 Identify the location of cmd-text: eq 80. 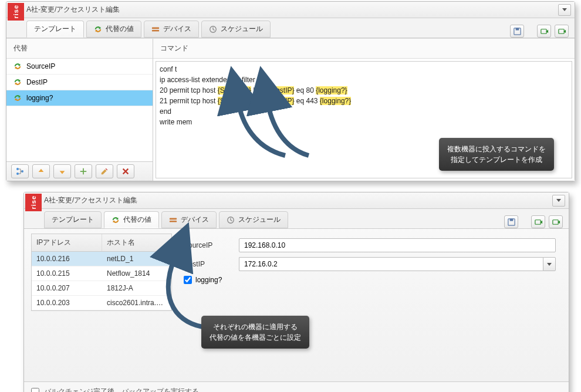
(305, 90).